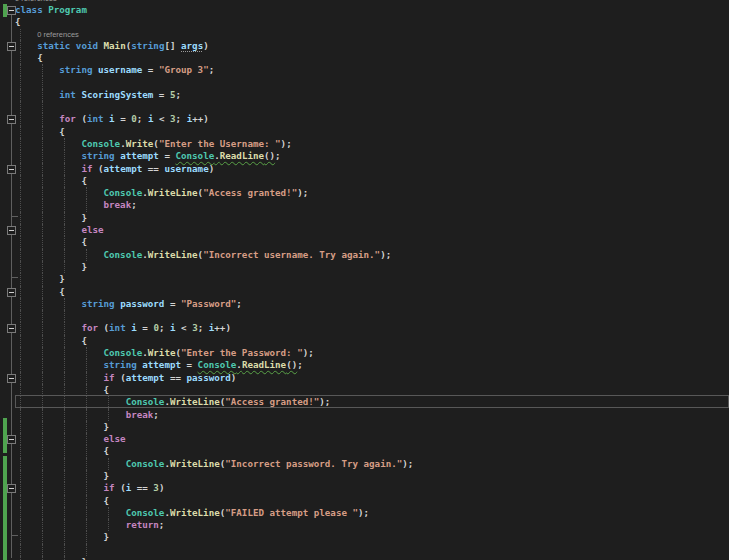 The height and width of the screenshot is (560, 729). Describe the element at coordinates (372, 46) in the screenshot. I see `code-line: static void Main(string[] args)` at that location.